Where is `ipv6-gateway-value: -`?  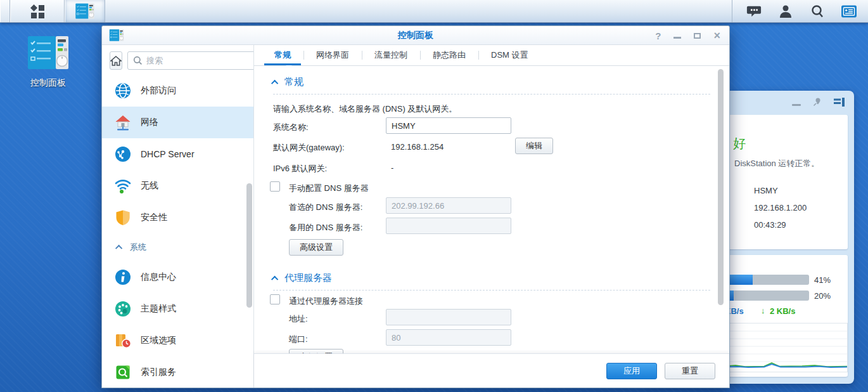 ipv6-gateway-value: - is located at coordinates (392, 167).